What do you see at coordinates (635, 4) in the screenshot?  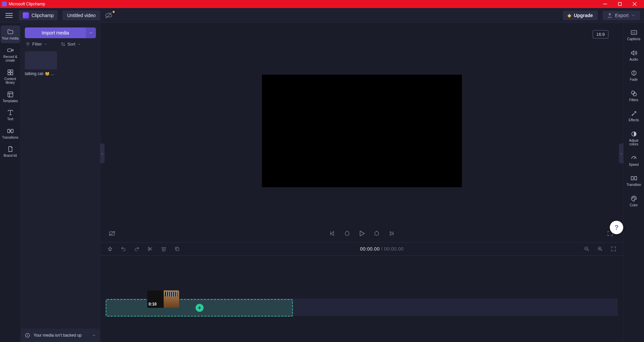 I see `window-close-button` at bounding box center [635, 4].